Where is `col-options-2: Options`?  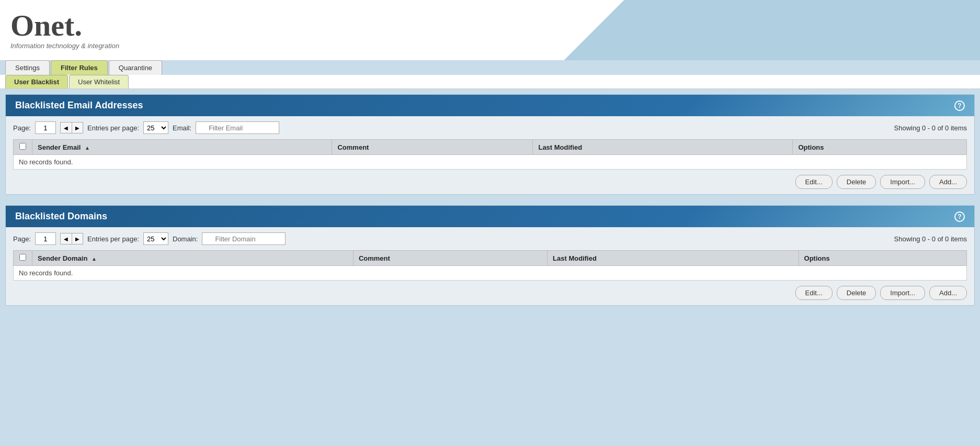 col-options-2: Options is located at coordinates (883, 259).